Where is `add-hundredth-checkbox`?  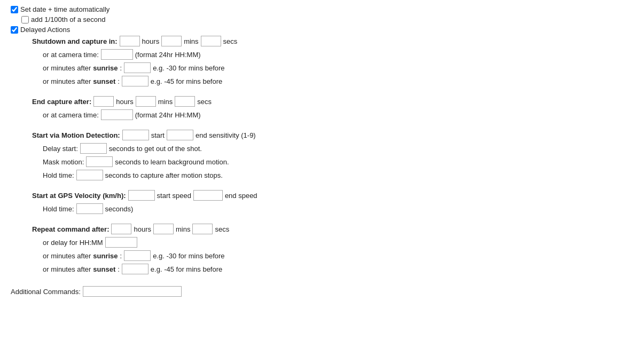
add-hundredth-checkbox is located at coordinates (25, 20).